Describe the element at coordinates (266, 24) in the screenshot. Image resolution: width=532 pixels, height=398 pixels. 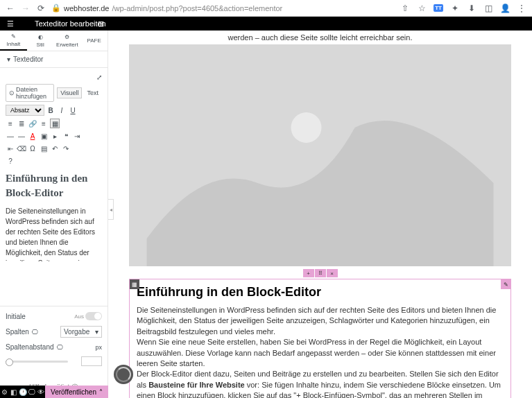
I see `elementor-topbar: ☰ Texteditor bearbeiten ⊞` at that location.